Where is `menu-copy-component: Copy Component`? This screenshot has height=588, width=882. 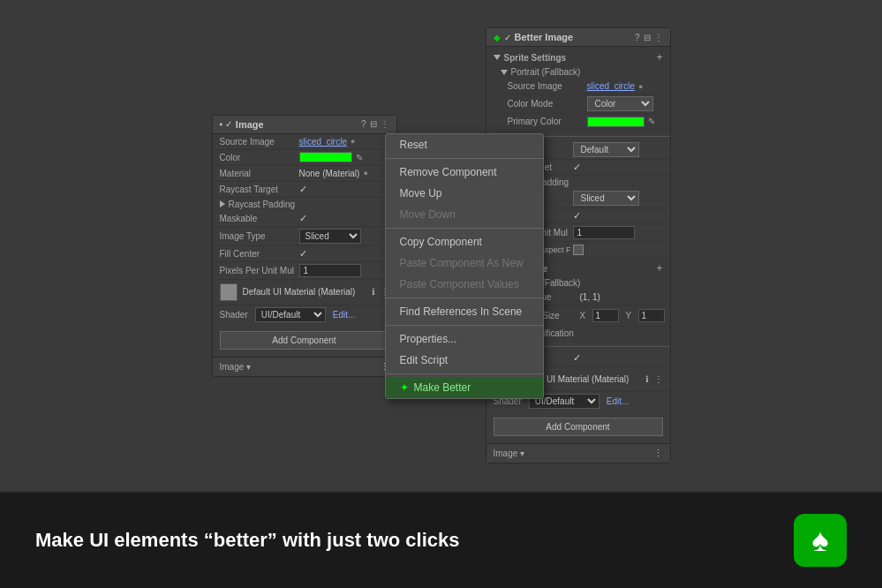
menu-copy-component: Copy Component is located at coordinates (464, 242).